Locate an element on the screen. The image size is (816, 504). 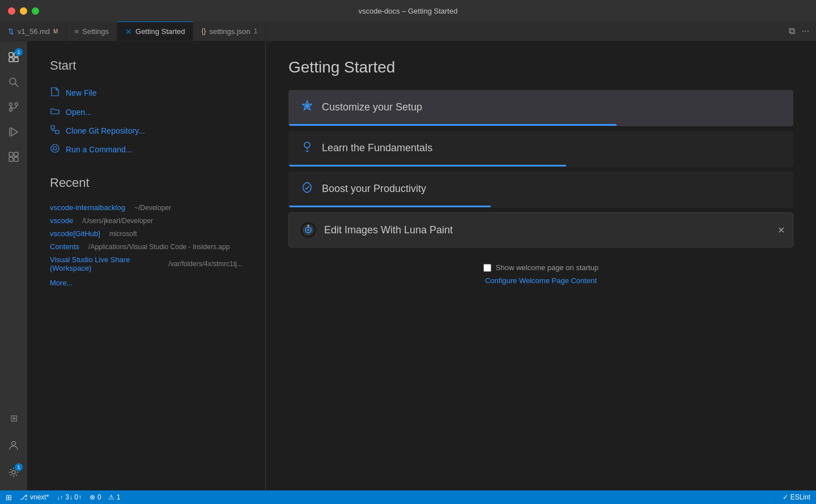
start-new-file: New File is located at coordinates (146, 93).